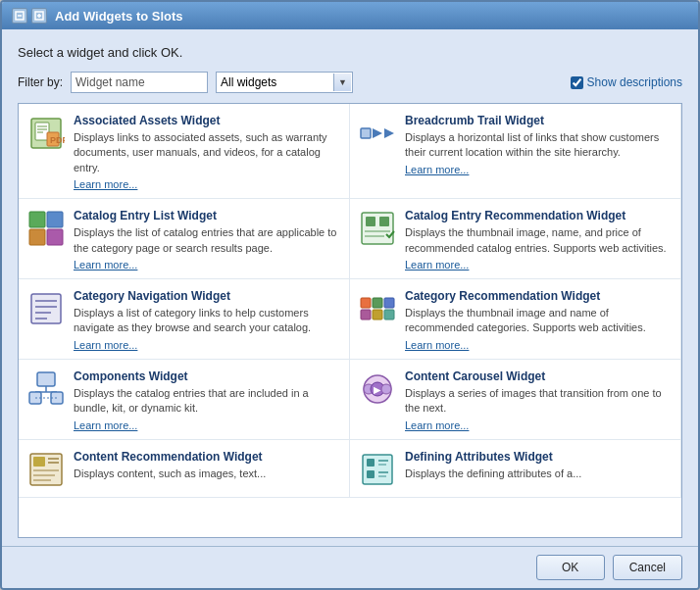  What do you see at coordinates (208, 376) in the screenshot?
I see `widget-name-components: Components Widget` at bounding box center [208, 376].